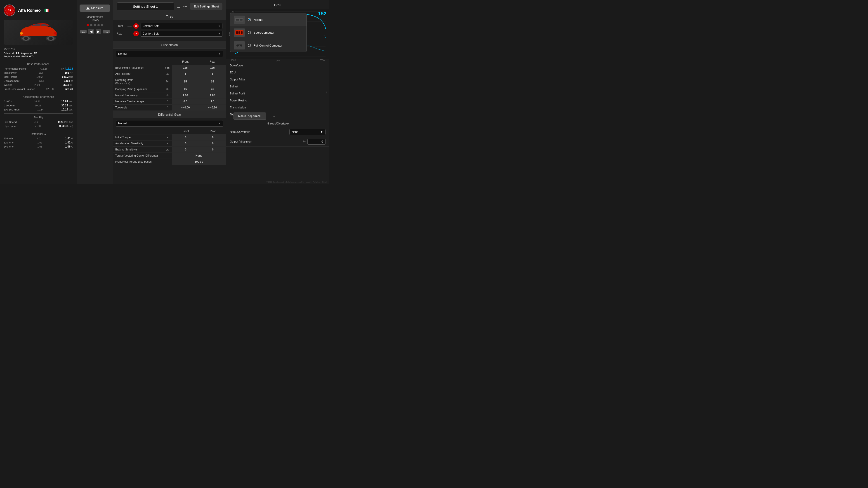  Describe the element at coordinates (138, 74) in the screenshot. I see `antiroll-label: Anti-Roll Bar` at that location.